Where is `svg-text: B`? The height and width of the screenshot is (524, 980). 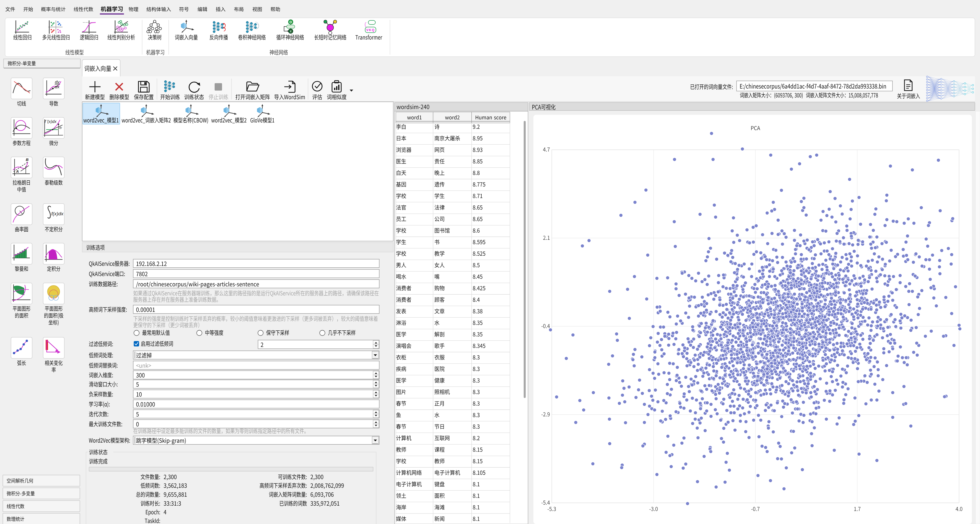
svg-text: B is located at coordinates (27, 160).